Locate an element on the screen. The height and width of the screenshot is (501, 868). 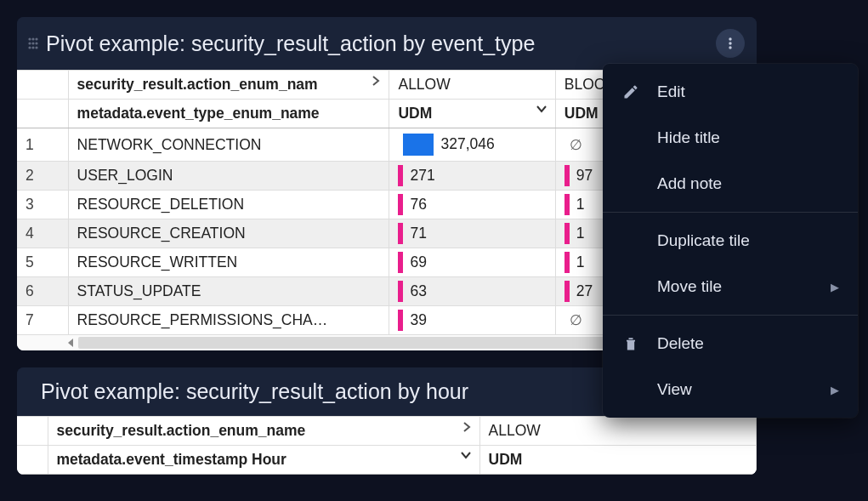
allow-value-cell: 71 is located at coordinates (473, 234).